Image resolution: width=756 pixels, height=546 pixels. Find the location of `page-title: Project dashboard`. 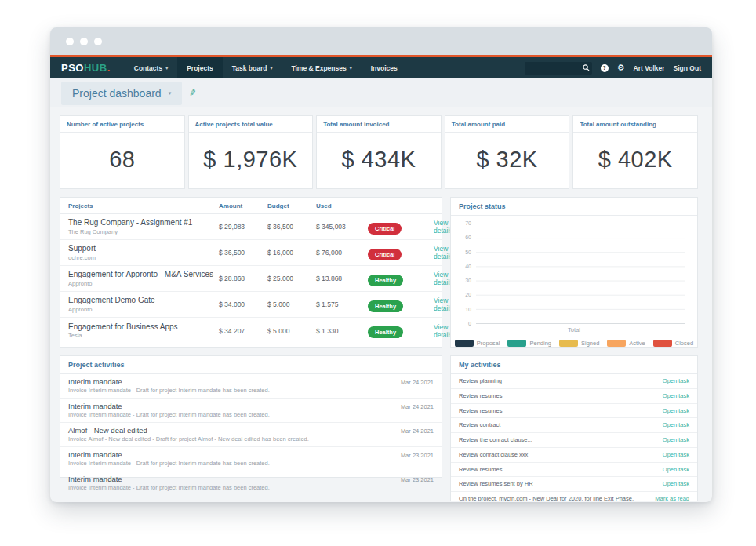

page-title: Project dashboard is located at coordinates (117, 93).